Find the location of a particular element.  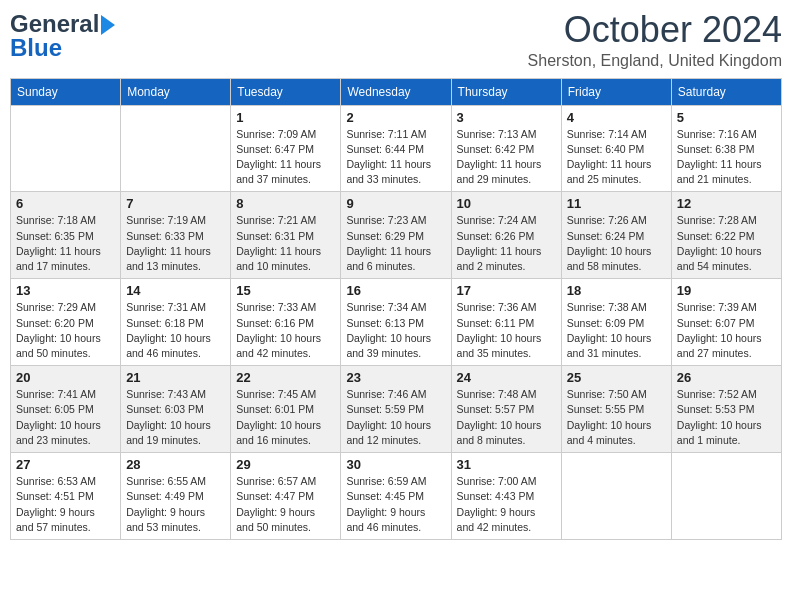

sunrise-text: Sunrise: 7:00 AM is located at coordinates (497, 481).